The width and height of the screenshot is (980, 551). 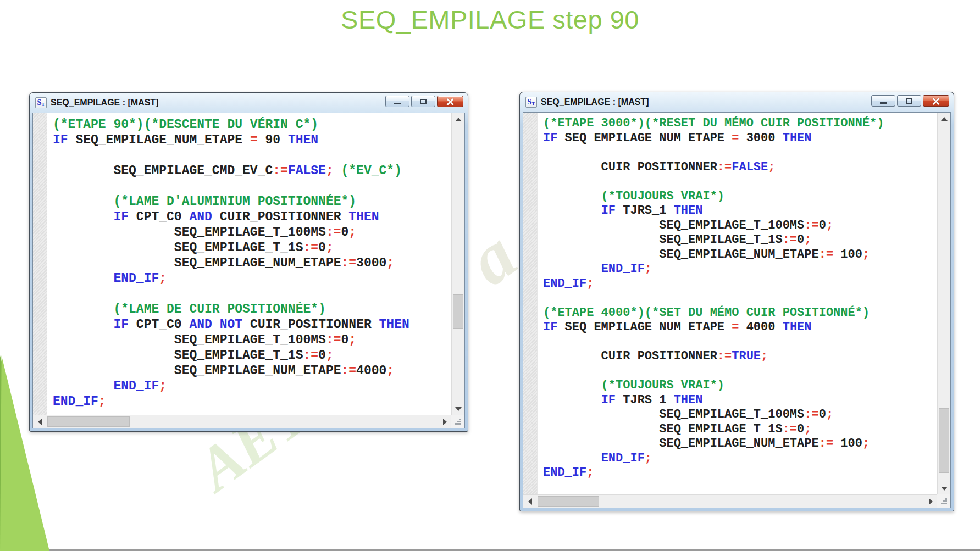 What do you see at coordinates (458, 120) in the screenshot?
I see `chevron-up-icon` at bounding box center [458, 120].